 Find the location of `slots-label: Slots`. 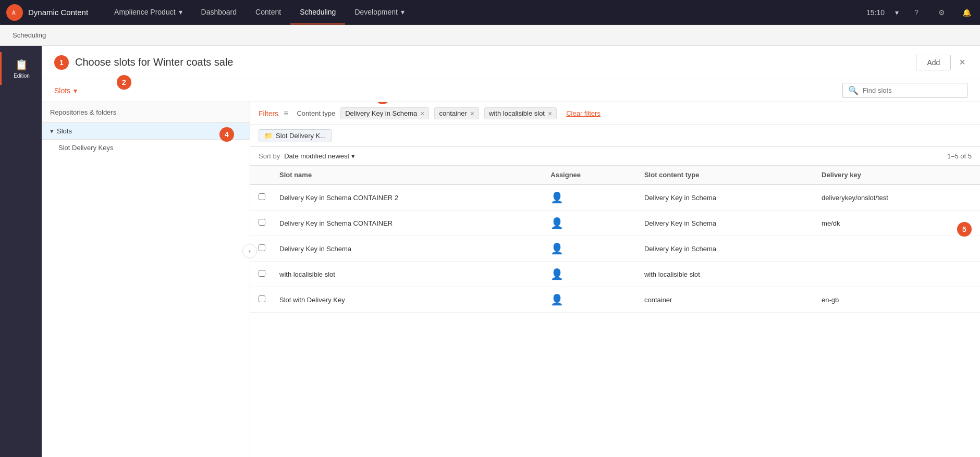

slots-label: Slots is located at coordinates (63, 91).